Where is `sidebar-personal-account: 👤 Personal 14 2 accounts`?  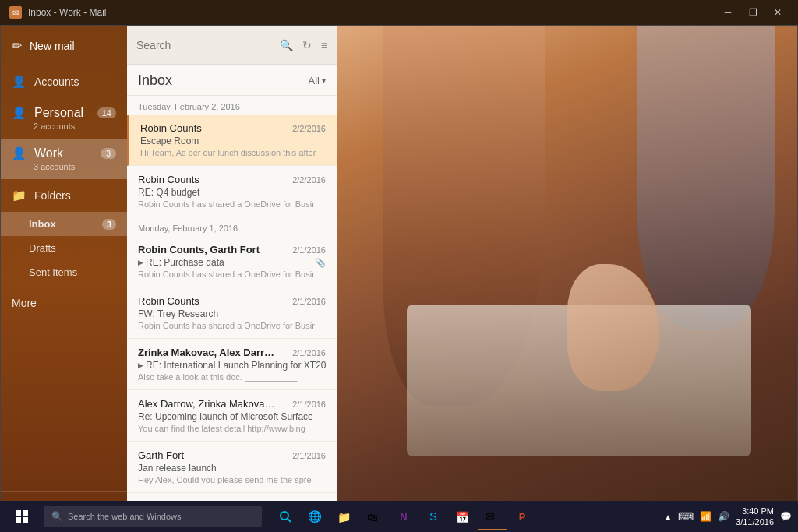
sidebar-personal-account: 👤 Personal 14 2 accounts is located at coordinates (64, 118).